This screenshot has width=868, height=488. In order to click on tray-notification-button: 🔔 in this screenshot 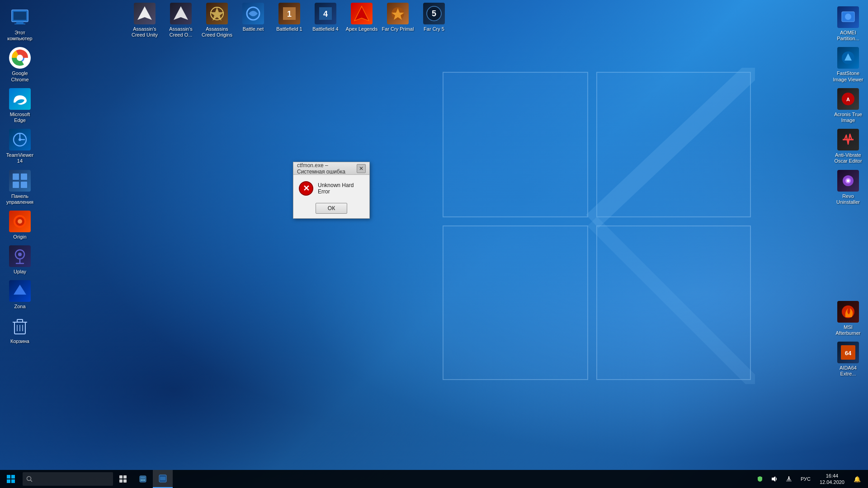, I will do `click(857, 479)`.